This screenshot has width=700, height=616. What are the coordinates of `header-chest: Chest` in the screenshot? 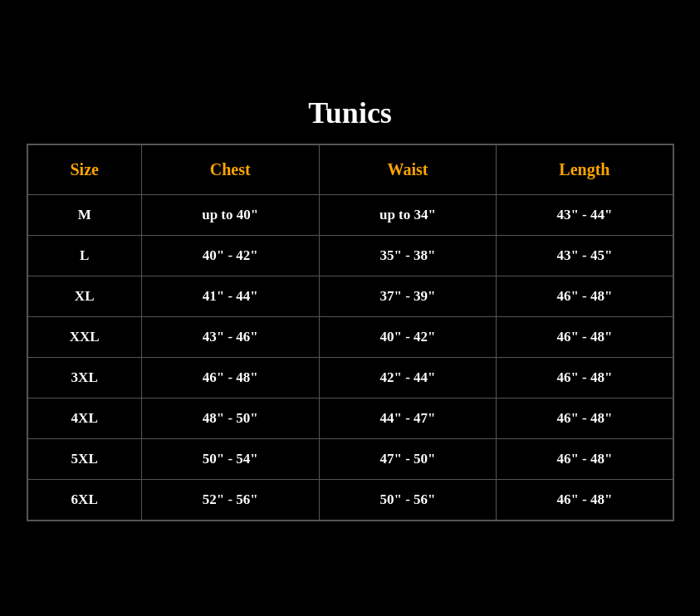 It's located at (230, 169).